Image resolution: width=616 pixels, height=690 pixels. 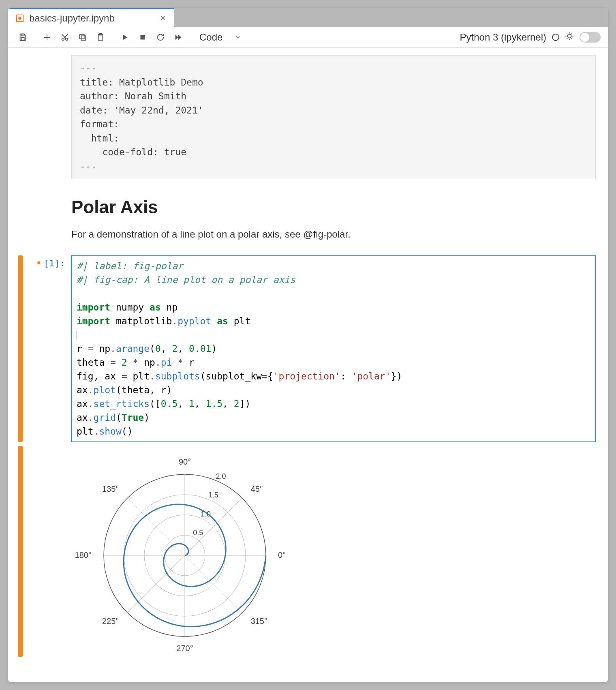 I want to click on cell-type-label: Code, so click(x=211, y=37).